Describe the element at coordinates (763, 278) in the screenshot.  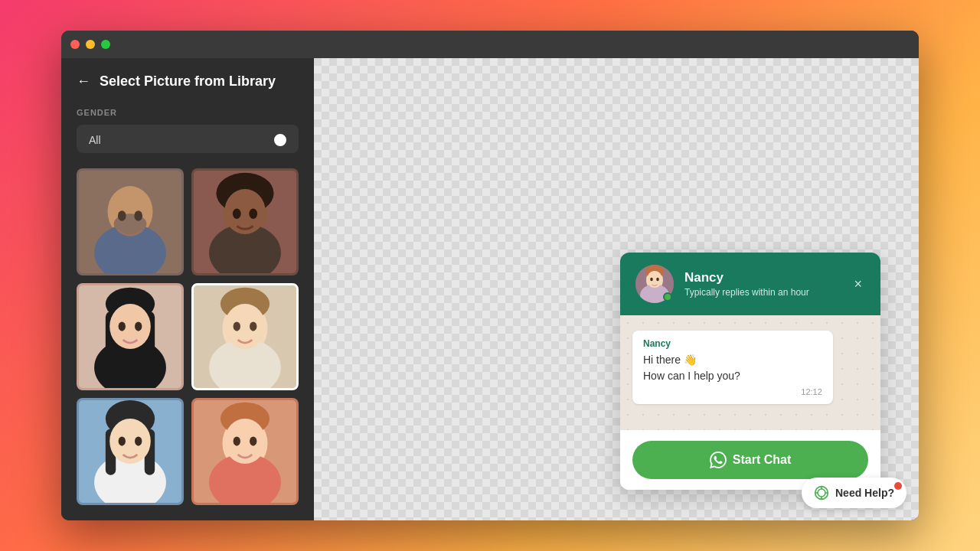
I see `chat-contact-name: Nancy` at that location.